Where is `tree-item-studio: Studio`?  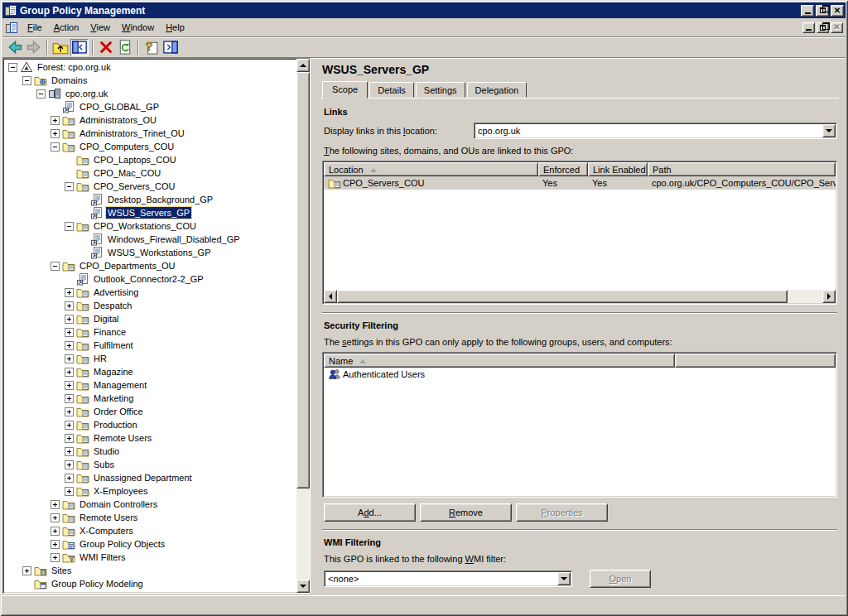
tree-item-studio: Studio is located at coordinates (151, 451).